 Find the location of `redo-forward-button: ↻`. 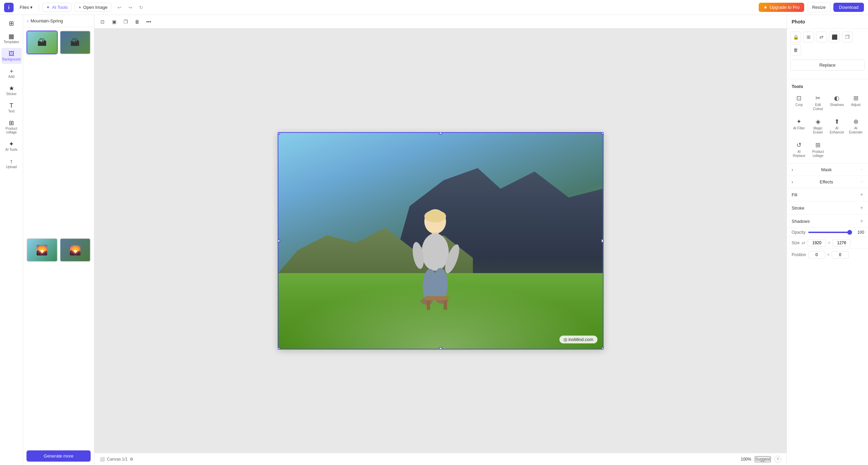

redo-forward-button: ↻ is located at coordinates (141, 7).